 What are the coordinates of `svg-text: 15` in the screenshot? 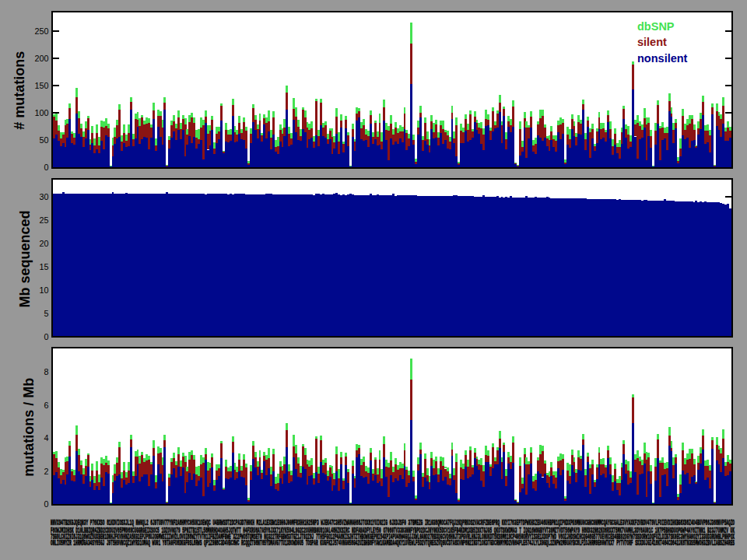 It's located at (44, 267).